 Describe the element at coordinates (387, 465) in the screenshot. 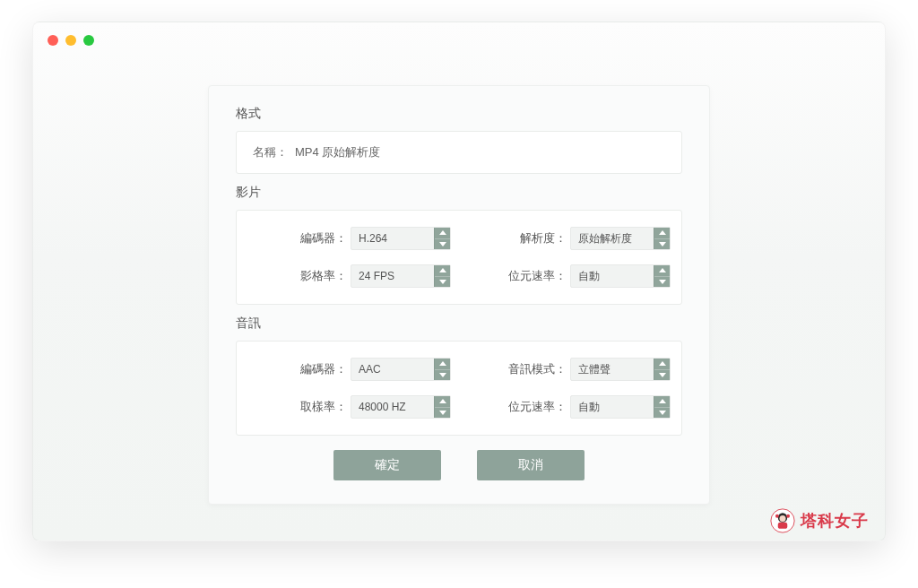

I see `ok-button: 確定` at that location.